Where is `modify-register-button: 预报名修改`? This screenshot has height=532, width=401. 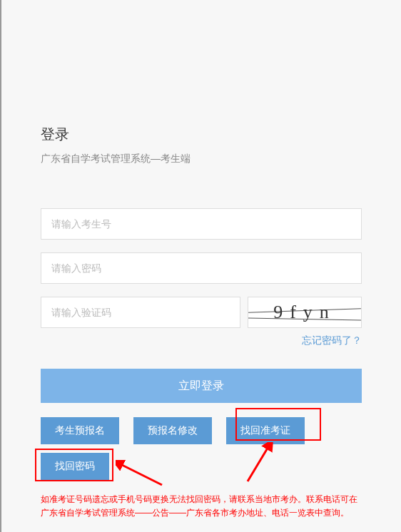
modify-register-button: 预报名修改 is located at coordinates (173, 431).